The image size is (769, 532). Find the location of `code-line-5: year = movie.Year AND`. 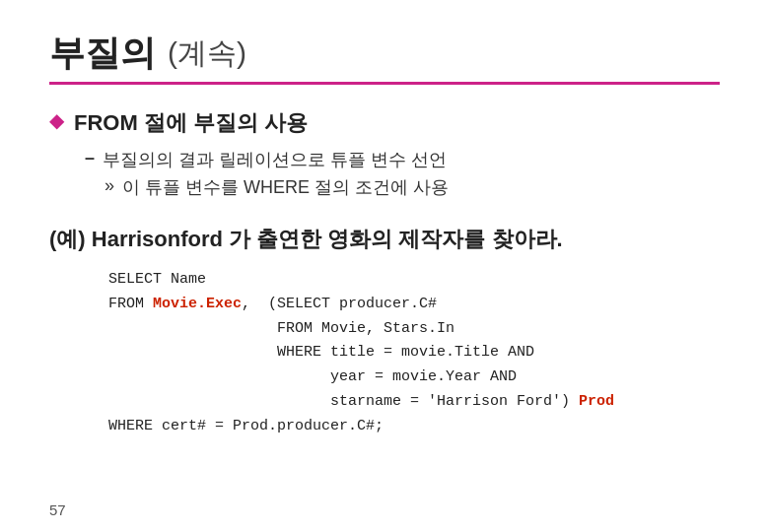

code-line-5: year = movie.Year AND is located at coordinates (414, 378).